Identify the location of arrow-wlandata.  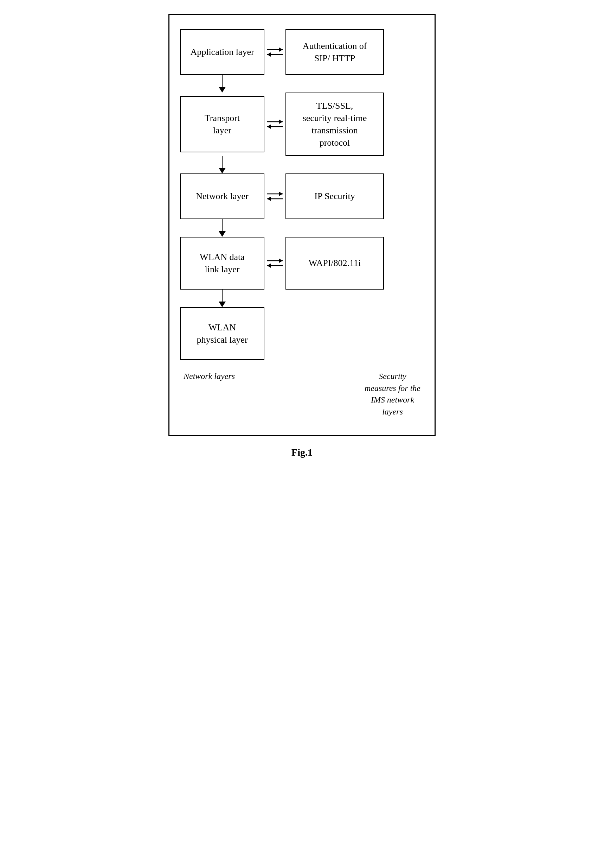
(275, 263).